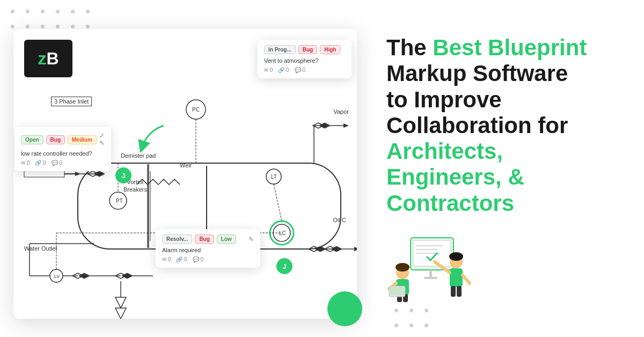 The width and height of the screenshot is (644, 337). Describe the element at coordinates (166, 260) in the screenshot. I see `meta-email-bot: ✉ 0` at that location.